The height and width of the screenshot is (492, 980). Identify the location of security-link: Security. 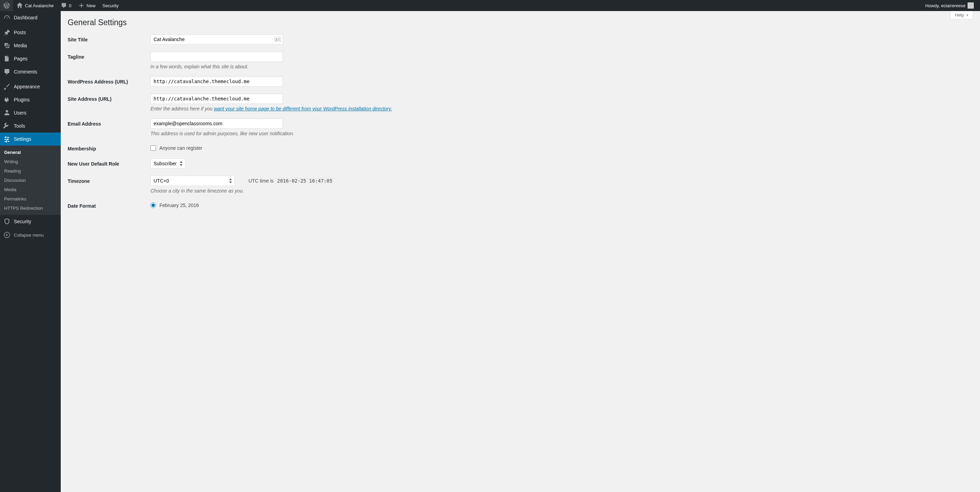
(110, 5).